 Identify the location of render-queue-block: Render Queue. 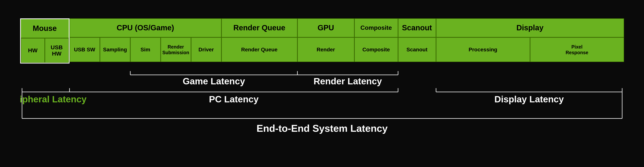
(260, 50).